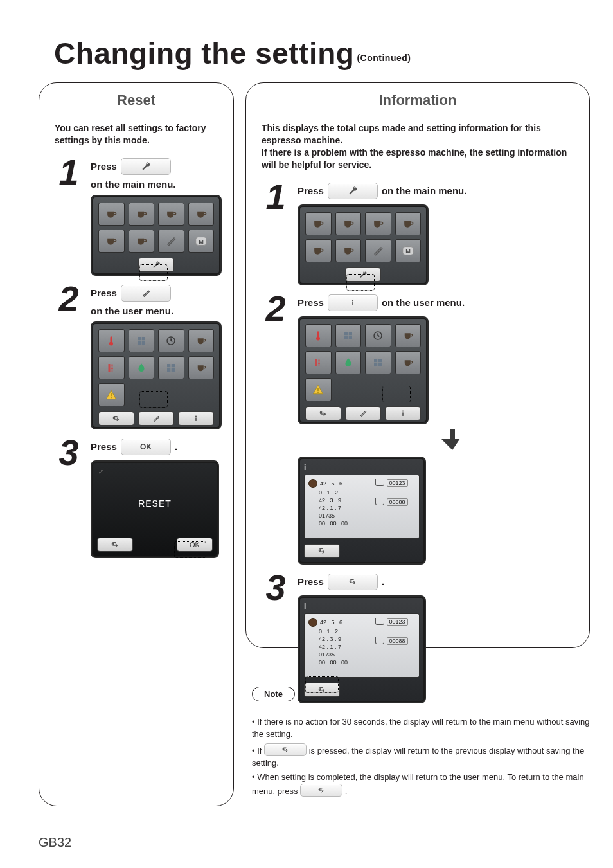 The image size is (613, 868). What do you see at coordinates (136, 134) in the screenshot?
I see `reset-intro: You can reset all settings to factory se…` at bounding box center [136, 134].